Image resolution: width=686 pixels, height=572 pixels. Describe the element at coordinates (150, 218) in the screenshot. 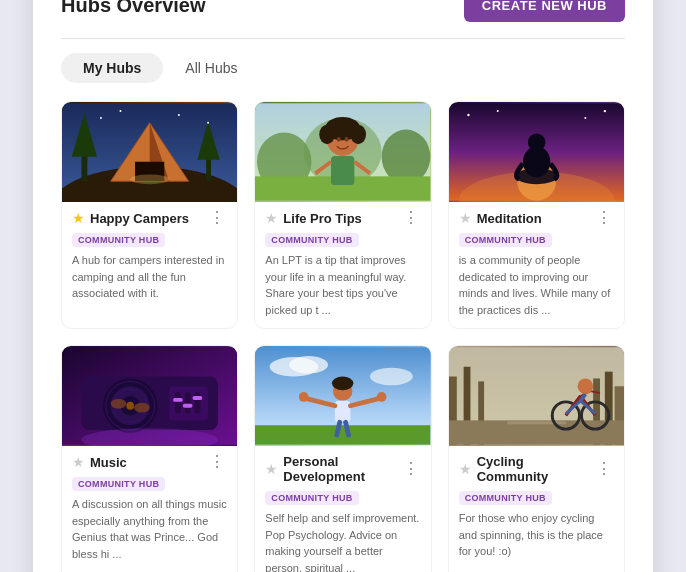

I see `hub-title-row: ★ Happy Campers ⋮` at that location.